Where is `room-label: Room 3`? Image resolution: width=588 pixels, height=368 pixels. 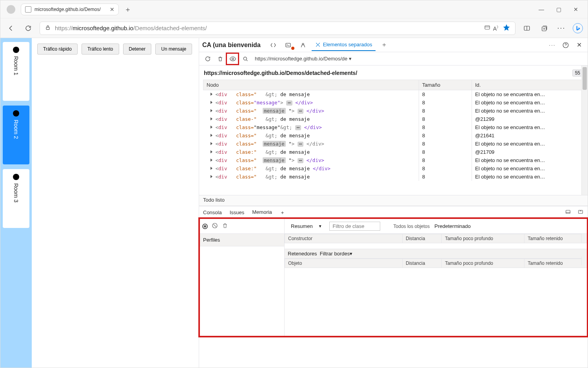
room-label: Room 3 is located at coordinates (16, 193).